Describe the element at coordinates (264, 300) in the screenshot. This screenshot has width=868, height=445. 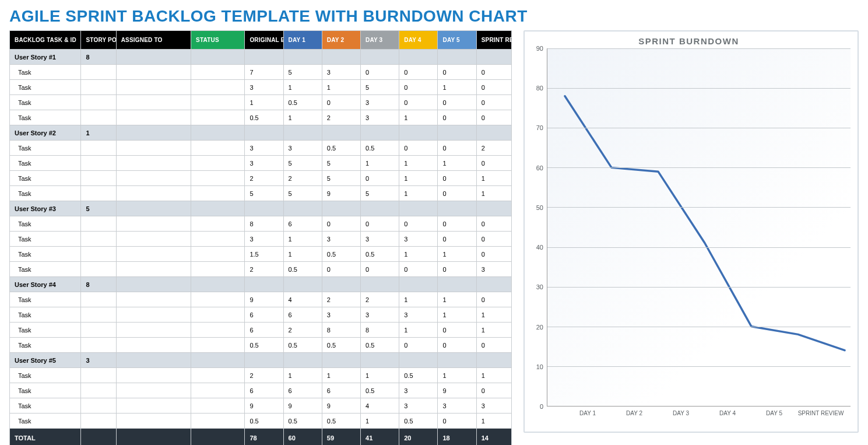
I see `task-est: 9` at that location.